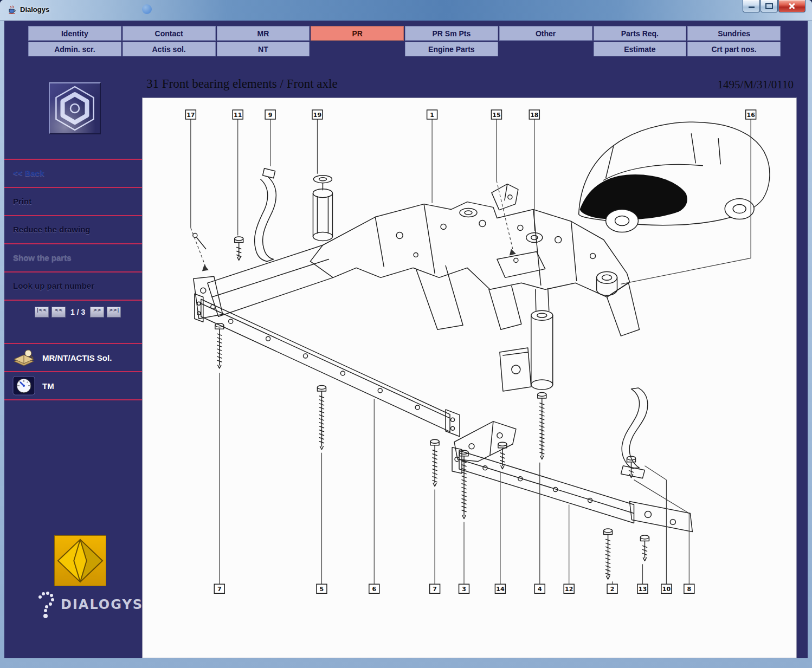 This screenshot has height=668, width=812. What do you see at coordinates (89, 605) in the screenshot?
I see `dialogys-logo: DIALOGYS` at bounding box center [89, 605].